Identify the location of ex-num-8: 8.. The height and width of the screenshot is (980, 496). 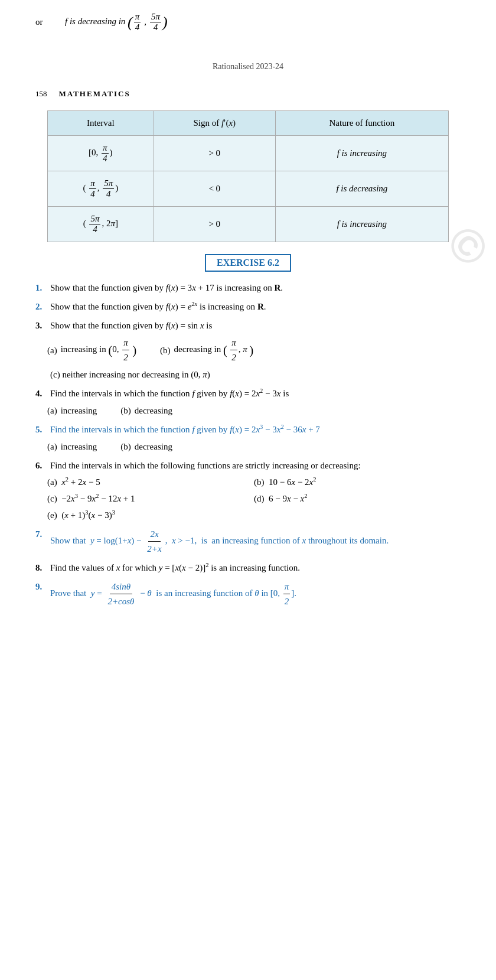
(43, 568).